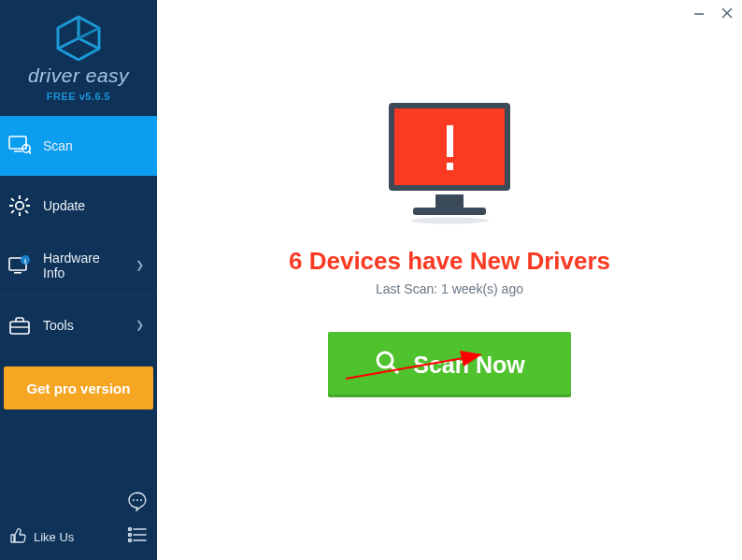  I want to click on like-us-button: Like Us, so click(41, 537).